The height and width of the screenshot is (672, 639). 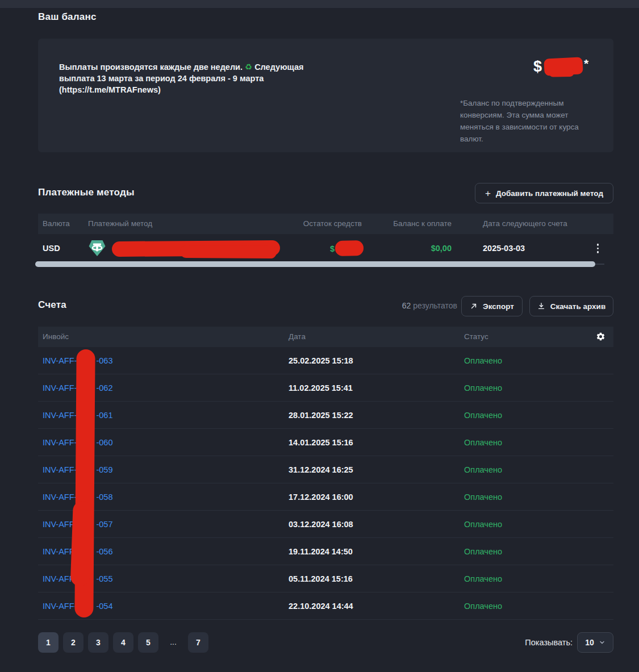 I want to click on redaction-invoice-numbers, so click(x=85, y=483).